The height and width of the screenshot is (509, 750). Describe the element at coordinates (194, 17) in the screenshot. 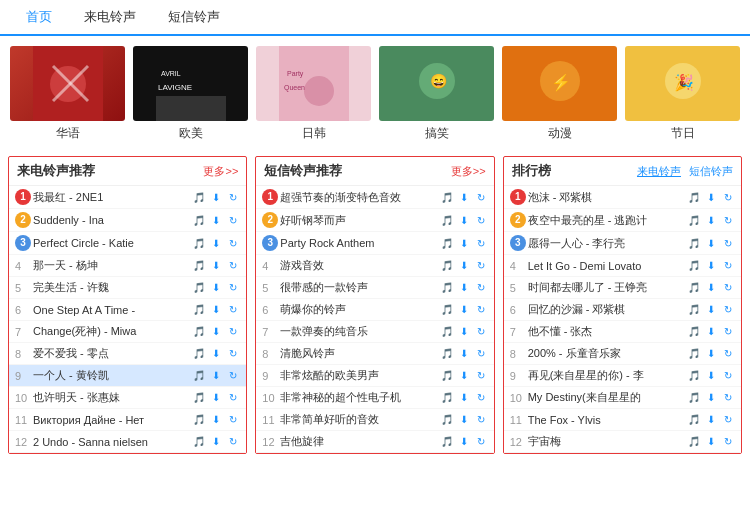

I see `tab-sms: 短信铃声` at that location.